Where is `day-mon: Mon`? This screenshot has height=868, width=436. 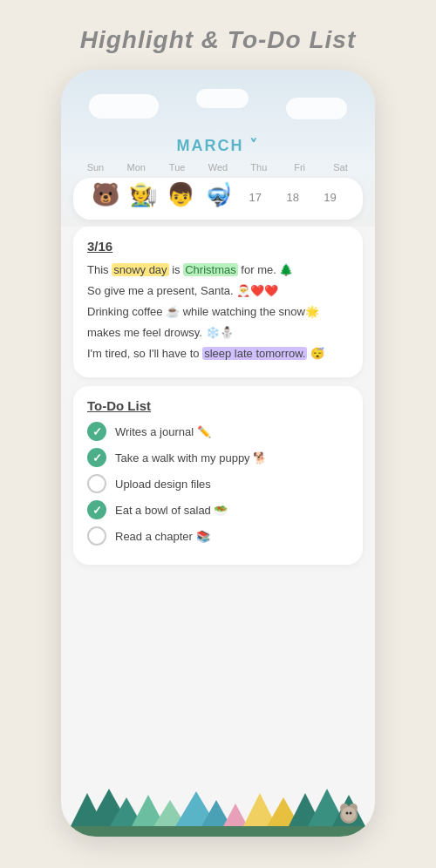
day-mon: Mon is located at coordinates (136, 167).